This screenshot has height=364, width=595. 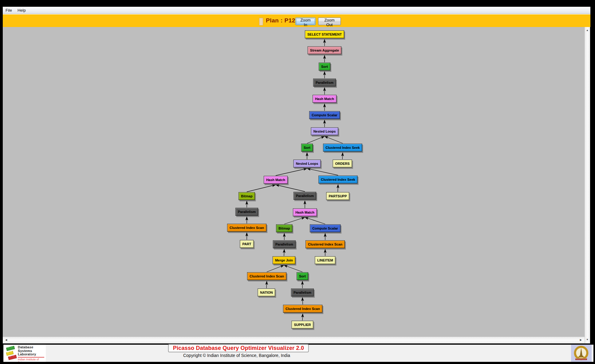 I want to click on dsl-logo-line3: Laboratory, so click(x=31, y=354).